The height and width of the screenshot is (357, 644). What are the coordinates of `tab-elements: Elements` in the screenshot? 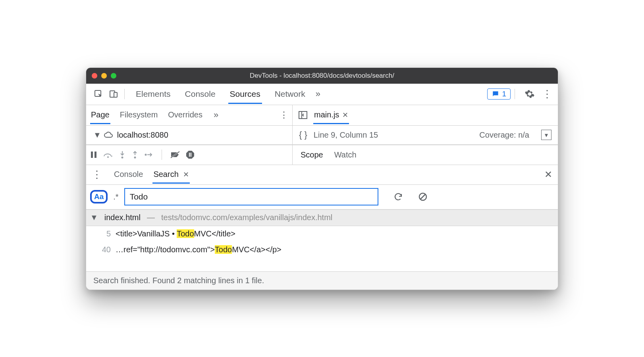 It's located at (153, 94).